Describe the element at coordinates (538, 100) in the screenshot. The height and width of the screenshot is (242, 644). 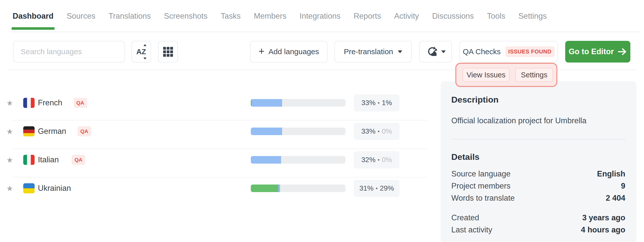
I see `description-title: Description` at that location.